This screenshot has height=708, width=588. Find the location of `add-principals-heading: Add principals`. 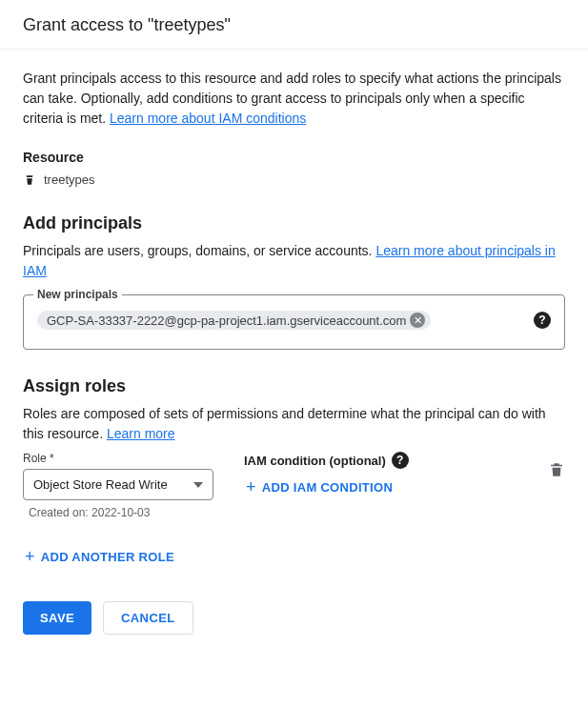

add-principals-heading: Add principals is located at coordinates (294, 223).